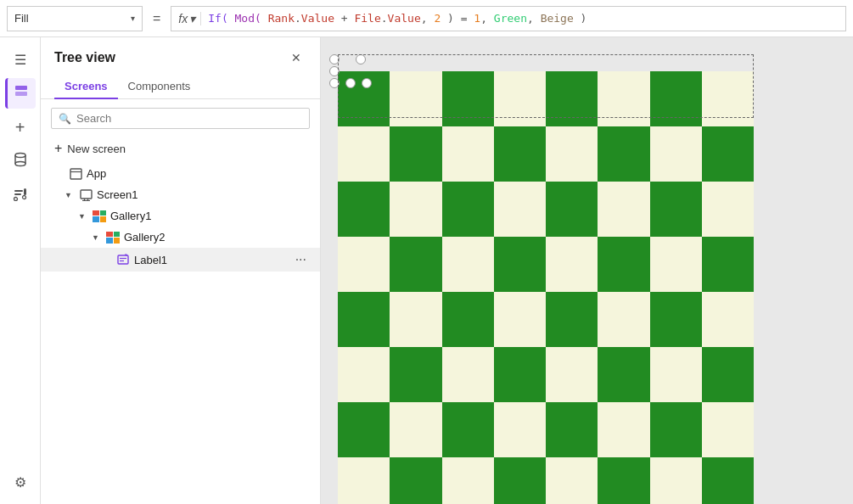 The image size is (853, 504). What do you see at coordinates (508, 19) in the screenshot?
I see `formula-bar: fx ▾ If( Mod( Rank.Value + File.Value, 2…` at bounding box center [508, 19].